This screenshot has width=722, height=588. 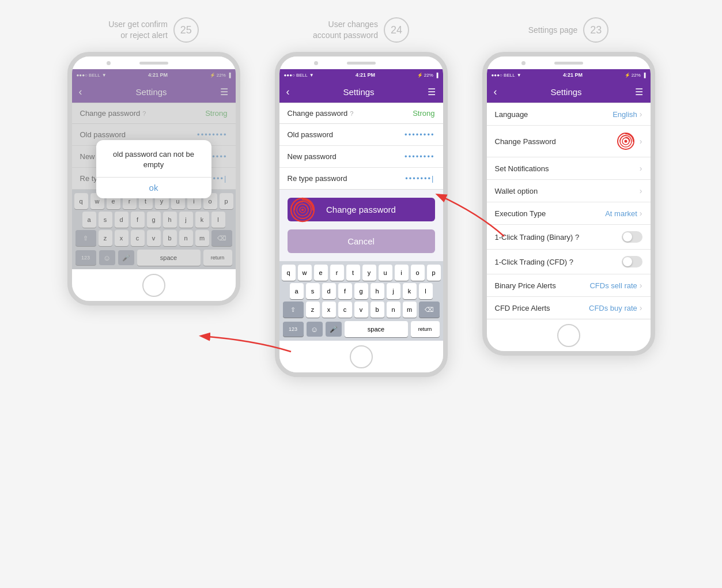 What do you see at coordinates (410, 310) in the screenshot?
I see `key-m-24: m` at bounding box center [410, 310].